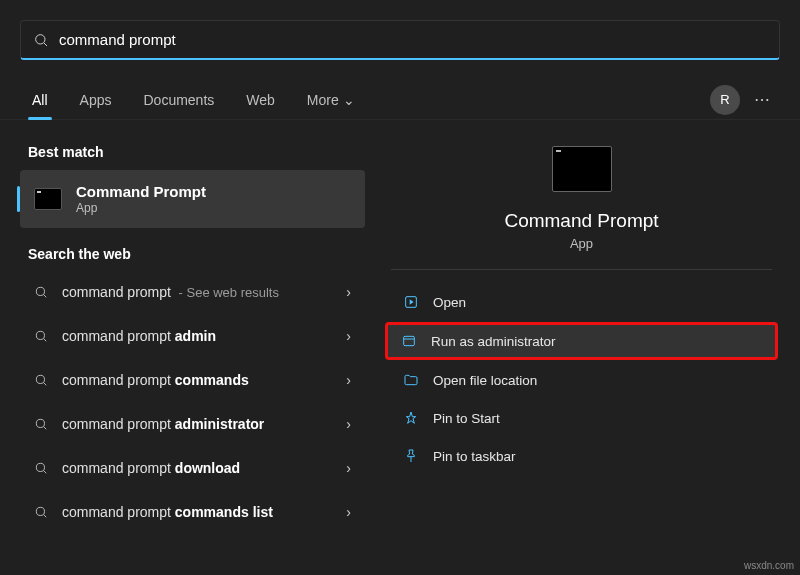  I want to click on pin-to-start-action: Pin to Start, so click(582, 418).